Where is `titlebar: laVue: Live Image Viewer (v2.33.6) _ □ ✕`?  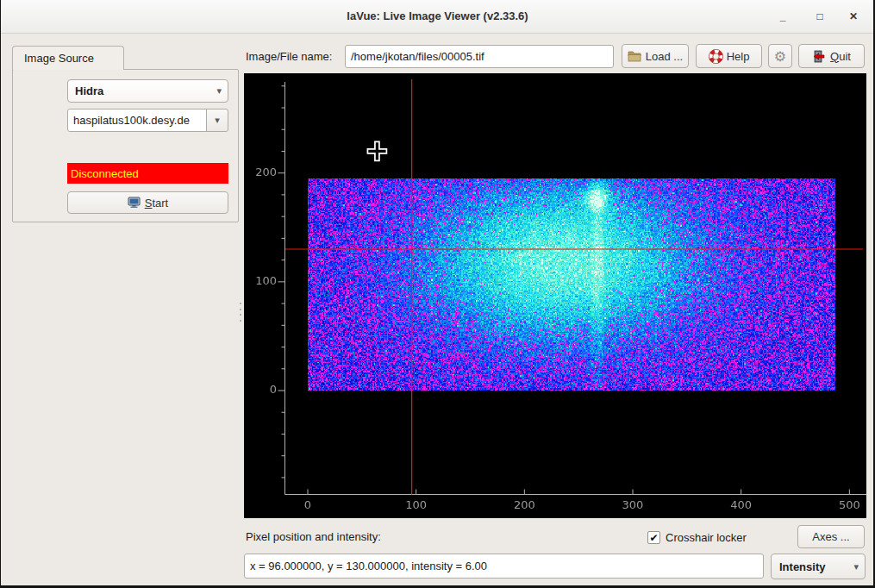 titlebar: laVue: Live Image Viewer (v2.33.6) _ □ ✕ is located at coordinates (438, 17).